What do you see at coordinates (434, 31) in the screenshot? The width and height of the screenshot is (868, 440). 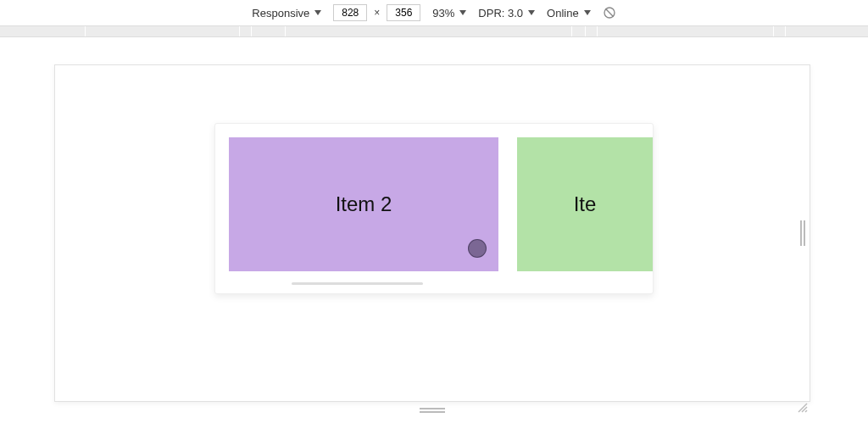 I see `media-query-ruler` at bounding box center [434, 31].